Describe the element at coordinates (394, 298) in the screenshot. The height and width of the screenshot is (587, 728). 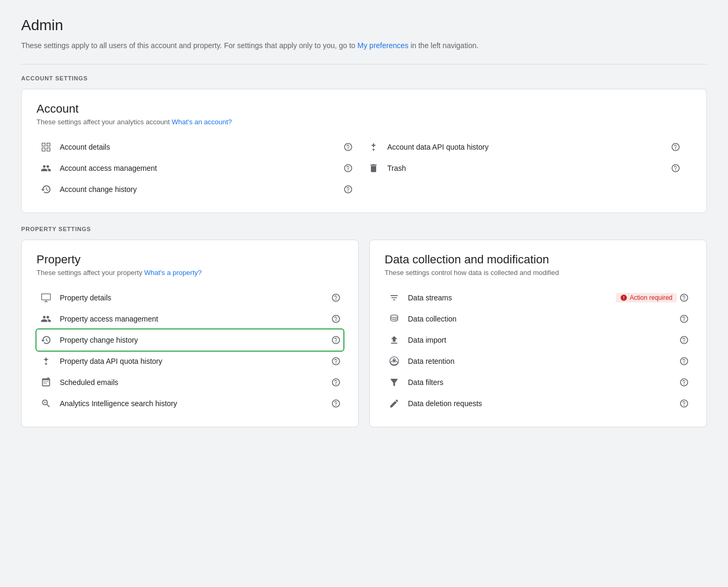
I see `data-streams-icon` at that location.